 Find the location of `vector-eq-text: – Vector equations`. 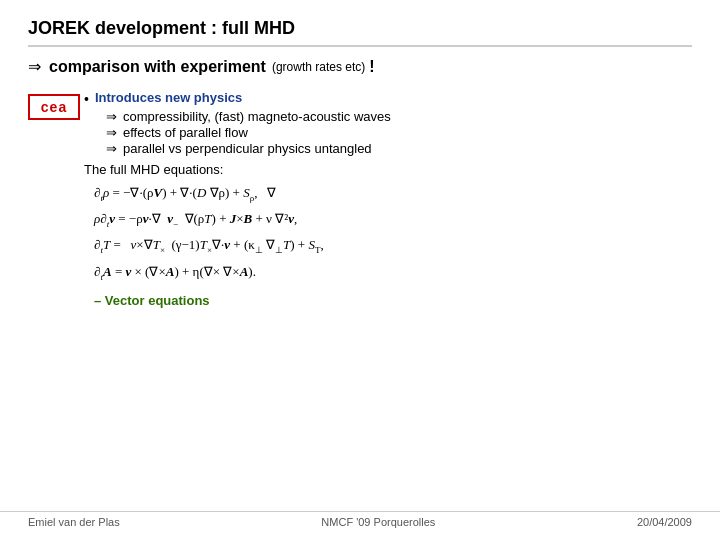

vector-eq-text: – Vector equations is located at coordinates (152, 300).